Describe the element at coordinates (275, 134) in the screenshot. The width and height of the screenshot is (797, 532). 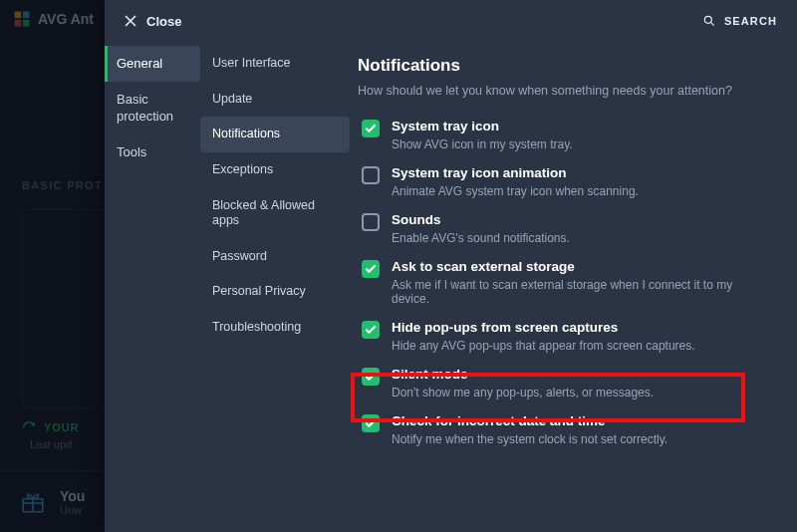
I see `secondary-tab-notifications: Notifications` at that location.